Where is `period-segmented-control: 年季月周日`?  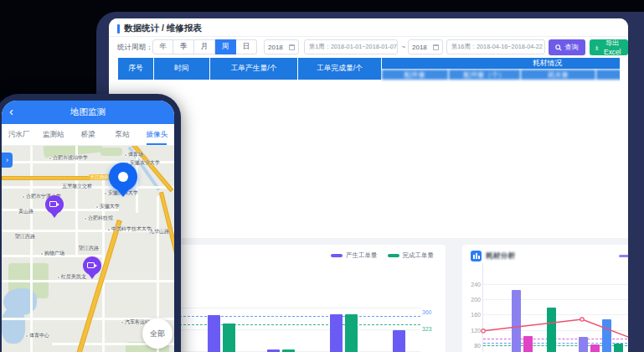
period-segmented-control: 年季月周日 is located at coordinates (204, 47).